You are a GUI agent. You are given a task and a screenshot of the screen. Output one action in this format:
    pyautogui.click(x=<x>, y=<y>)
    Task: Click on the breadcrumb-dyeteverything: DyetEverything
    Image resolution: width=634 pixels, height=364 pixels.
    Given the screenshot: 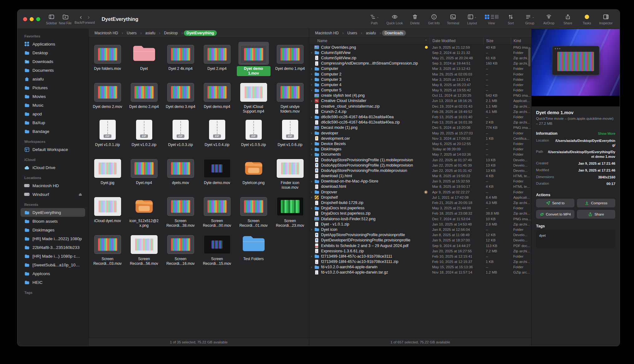 What is the action you would take?
    pyautogui.click(x=200, y=33)
    